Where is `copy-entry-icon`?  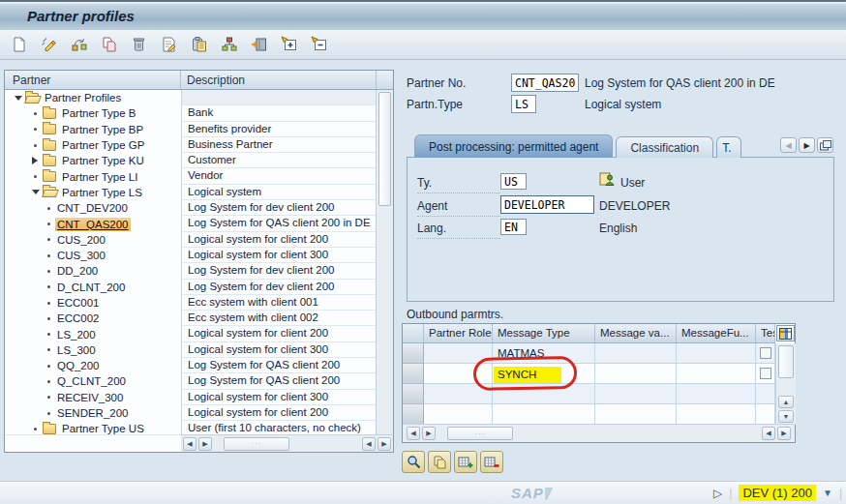 copy-entry-icon is located at coordinates (439, 462).